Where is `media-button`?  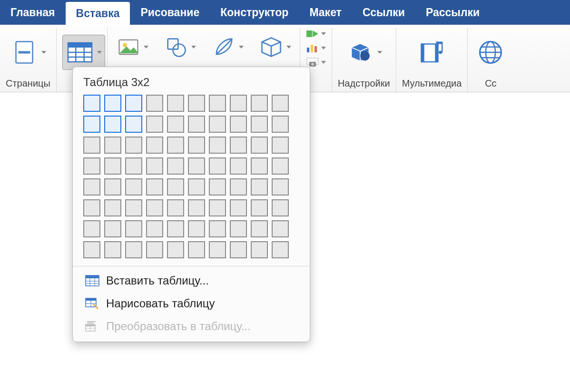
media-button is located at coordinates (432, 52).